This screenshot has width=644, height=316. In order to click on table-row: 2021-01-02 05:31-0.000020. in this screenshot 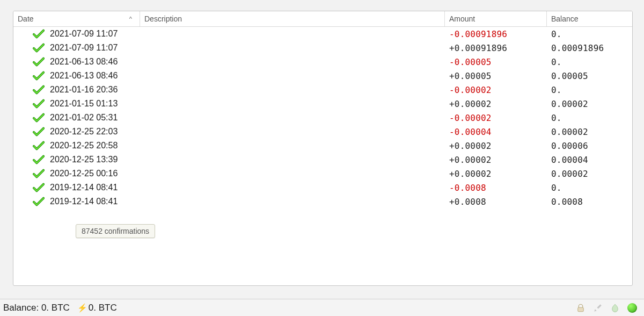, I will do `click(323, 118)`.